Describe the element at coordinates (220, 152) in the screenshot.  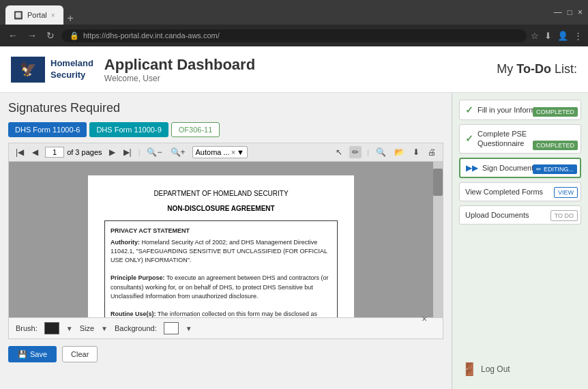
I see `zoom-select: Automa ... × ▼` at that location.